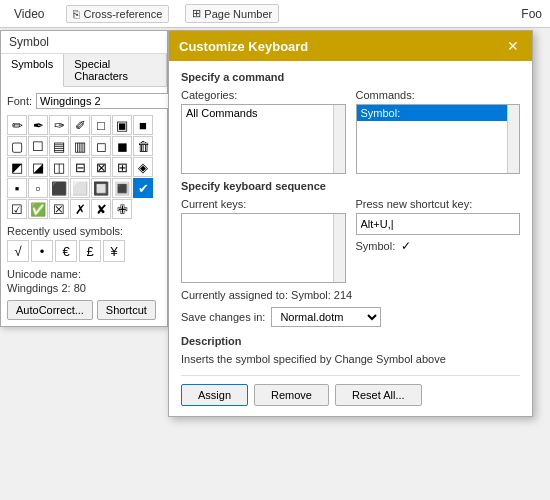  What do you see at coordinates (350, 132) in the screenshot?
I see `specify-command-columns: Categories: All Commands Commands: Symbo…` at bounding box center [350, 132].